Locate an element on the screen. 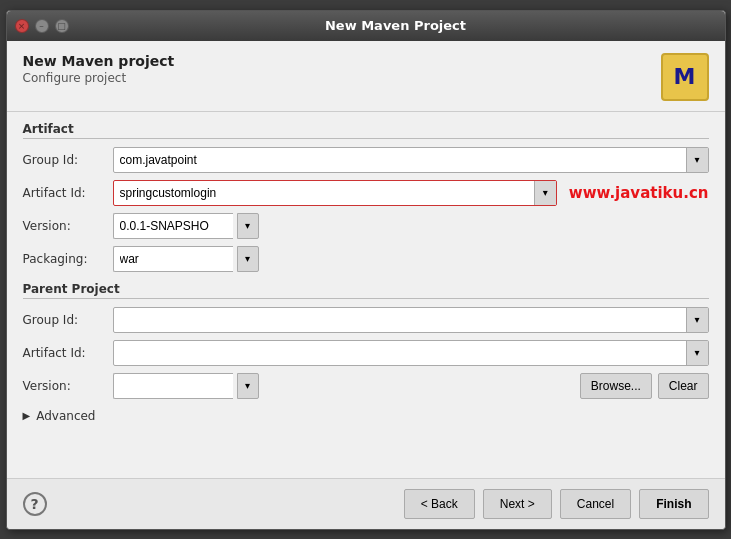 The width and height of the screenshot is (731, 539). cancel-button: Cancel is located at coordinates (596, 504).